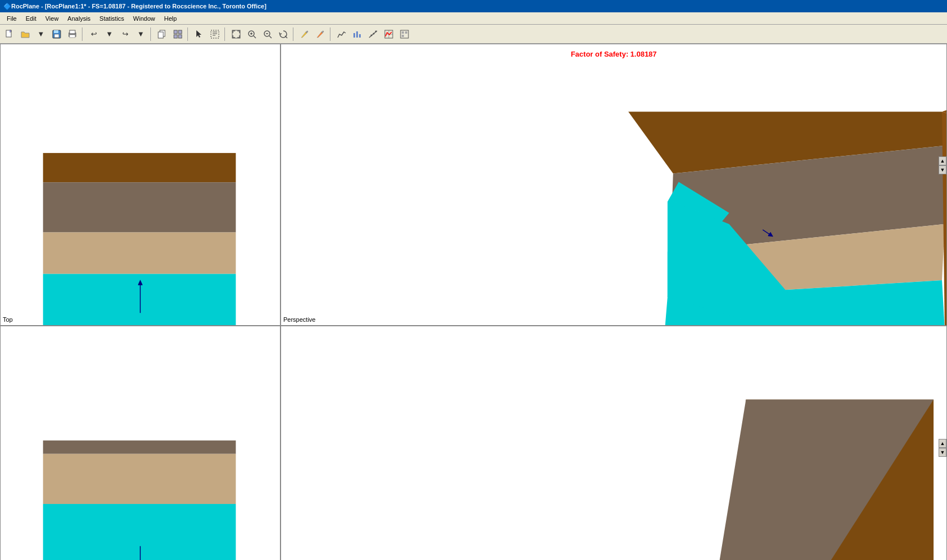 Image resolution: width=947 pixels, height=560 pixels. What do you see at coordinates (10, 34) in the screenshot?
I see `new-button` at bounding box center [10, 34].